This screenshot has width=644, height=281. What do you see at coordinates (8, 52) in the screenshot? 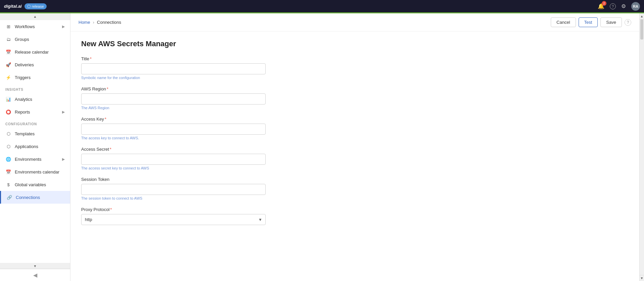
I see `calendar-icon: 📅` at bounding box center [8, 52].